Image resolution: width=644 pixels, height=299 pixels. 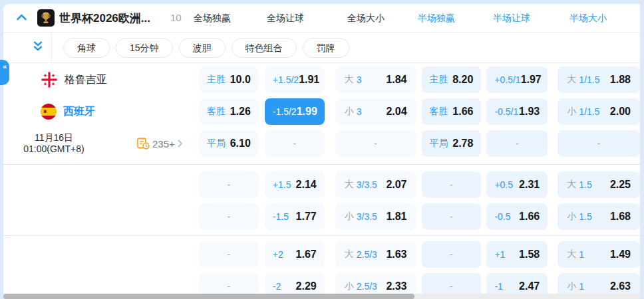 What do you see at coordinates (105, 19) in the screenshot?
I see `league-title: 世界杯2026欧洲...` at bounding box center [105, 19].